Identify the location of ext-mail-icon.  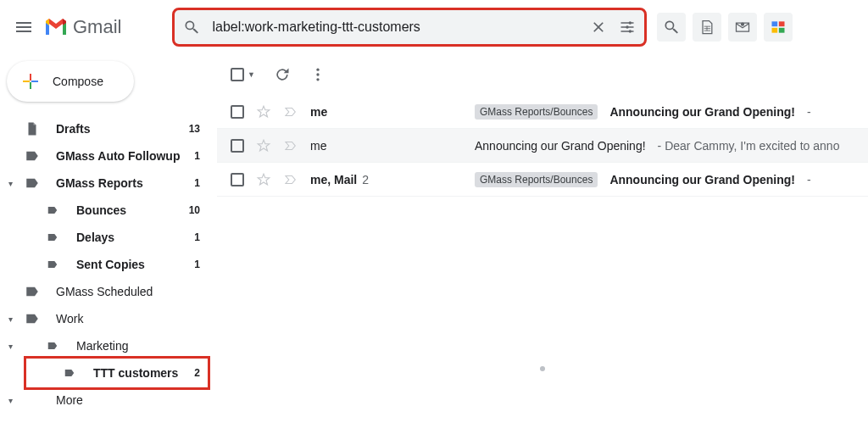
(743, 27).